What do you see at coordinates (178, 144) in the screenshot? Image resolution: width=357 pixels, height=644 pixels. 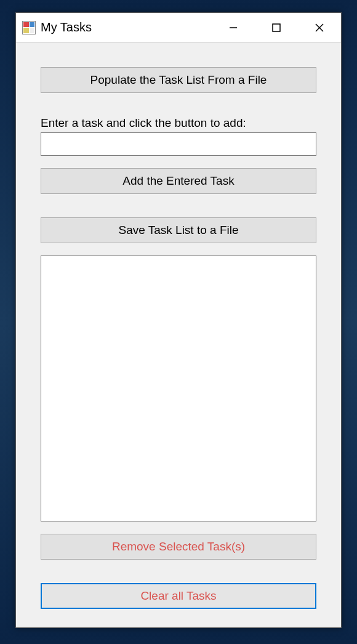 I see `task-input` at bounding box center [178, 144].